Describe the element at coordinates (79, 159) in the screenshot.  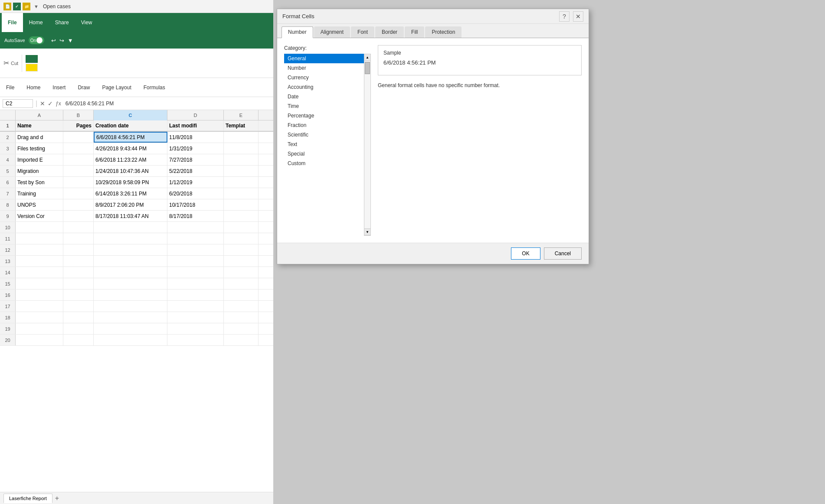
I see `cell-4-b` at that location.